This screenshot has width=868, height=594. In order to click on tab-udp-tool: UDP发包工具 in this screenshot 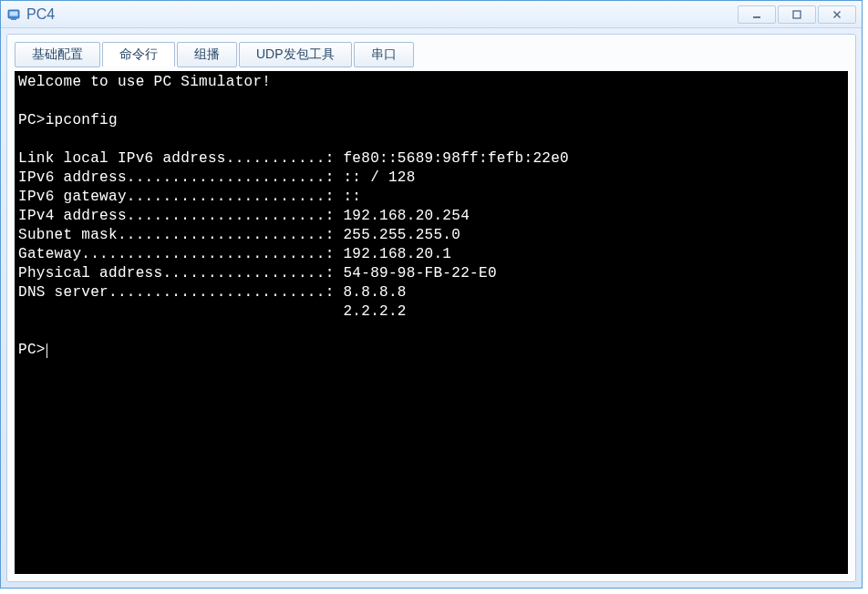, I will do `click(295, 55)`.